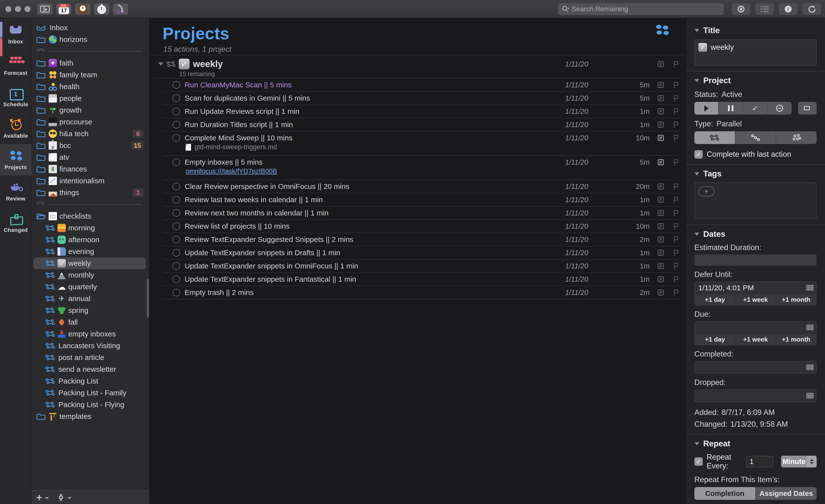  I want to click on sidebar-row: weekly, so click(90, 263).